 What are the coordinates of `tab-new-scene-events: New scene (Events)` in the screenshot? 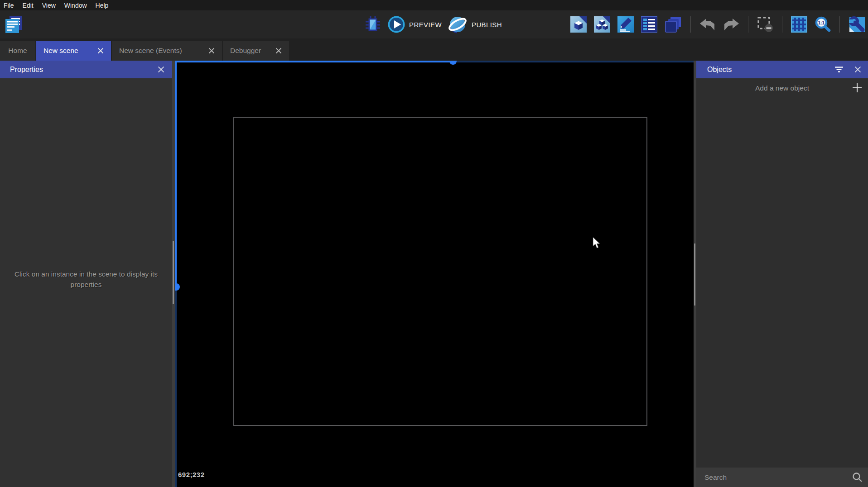 It's located at (167, 51).